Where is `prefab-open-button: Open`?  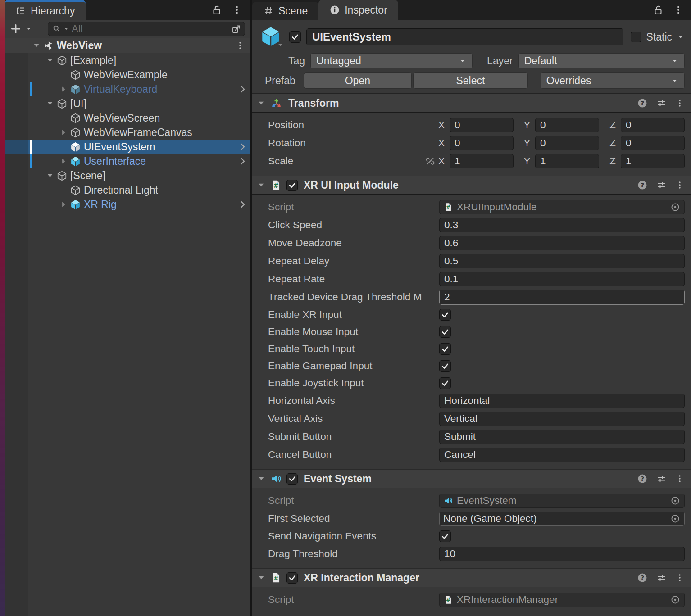
prefab-open-button: Open is located at coordinates (358, 81).